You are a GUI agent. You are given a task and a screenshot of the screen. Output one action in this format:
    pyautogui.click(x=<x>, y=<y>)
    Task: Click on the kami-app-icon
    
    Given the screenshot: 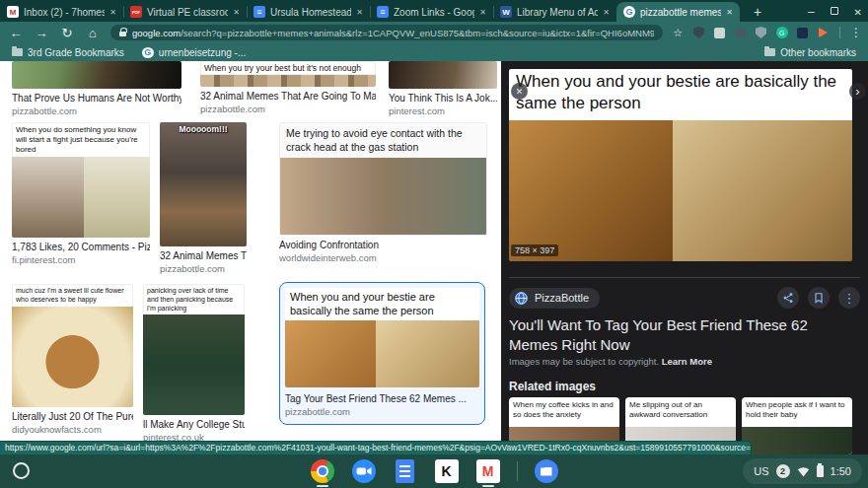 What is the action you would take?
    pyautogui.click(x=447, y=471)
    